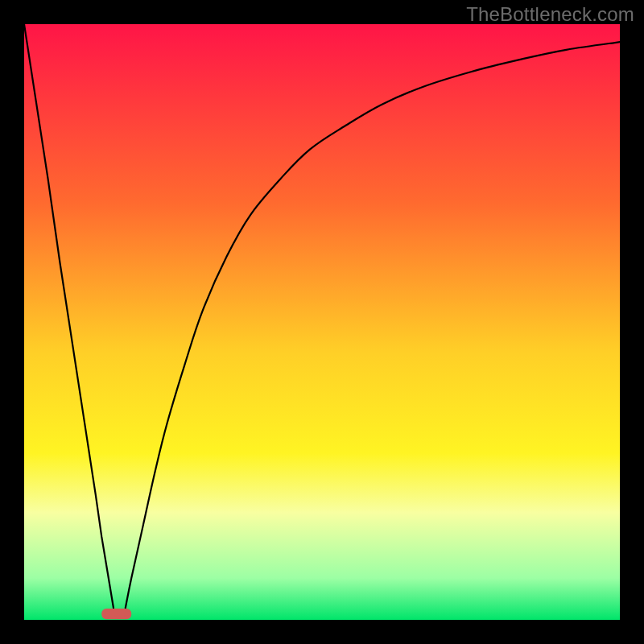  What do you see at coordinates (551, 14) in the screenshot?
I see `watermark-text: TheBottleneck.com` at bounding box center [551, 14].